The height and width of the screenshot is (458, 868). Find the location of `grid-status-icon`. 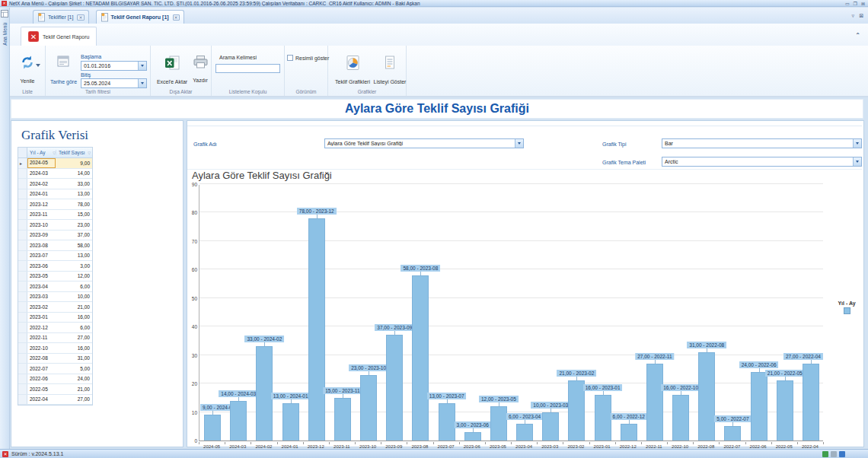

grid-status-icon is located at coordinates (834, 454).